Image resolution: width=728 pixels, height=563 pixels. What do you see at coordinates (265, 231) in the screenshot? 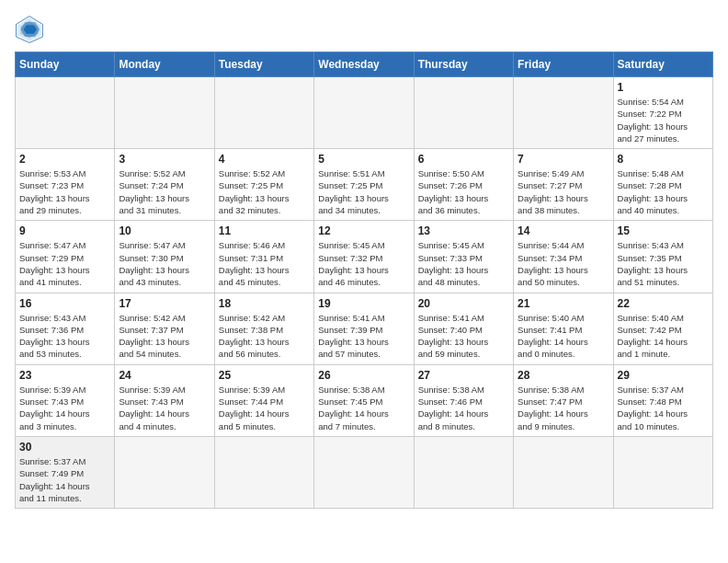
I see `day-number: 11` at bounding box center [265, 231].